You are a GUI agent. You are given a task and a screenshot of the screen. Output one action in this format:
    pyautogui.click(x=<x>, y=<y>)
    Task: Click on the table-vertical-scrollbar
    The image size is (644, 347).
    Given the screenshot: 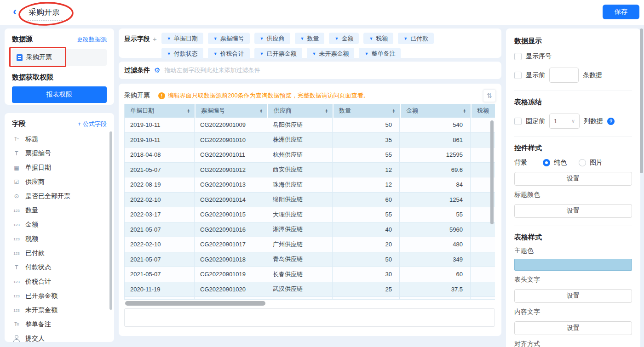 What is the action you would take?
    pyautogui.click(x=492, y=172)
    